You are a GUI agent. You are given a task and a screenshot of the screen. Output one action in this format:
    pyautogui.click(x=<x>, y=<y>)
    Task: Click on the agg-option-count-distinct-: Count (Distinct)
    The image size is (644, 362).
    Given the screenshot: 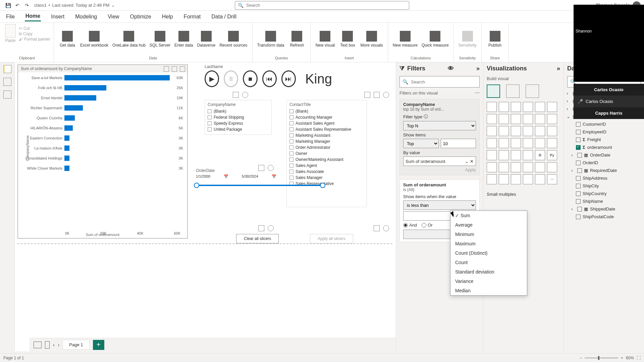 What is the action you would take?
    pyautogui.click(x=489, y=253)
    